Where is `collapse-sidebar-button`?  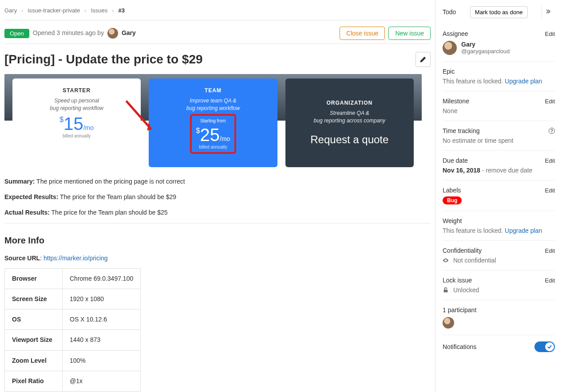 collapse-sidebar-button is located at coordinates (548, 12).